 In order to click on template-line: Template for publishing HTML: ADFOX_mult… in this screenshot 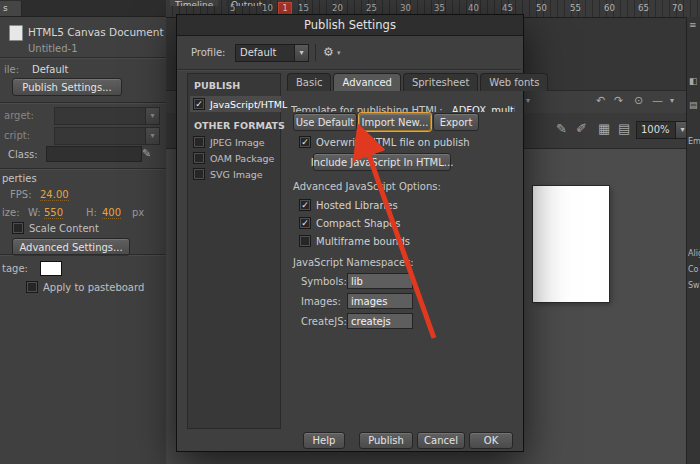, I will do `click(403, 106)`.